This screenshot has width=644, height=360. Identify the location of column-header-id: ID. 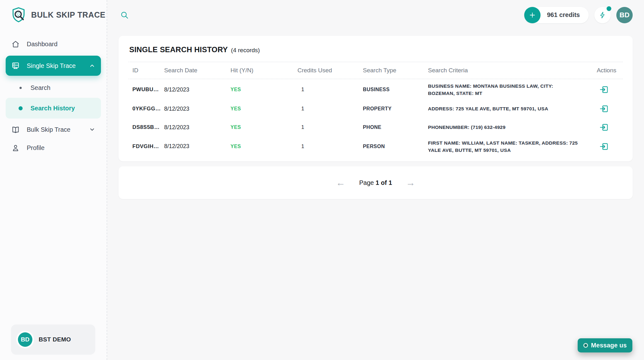
(148, 70).